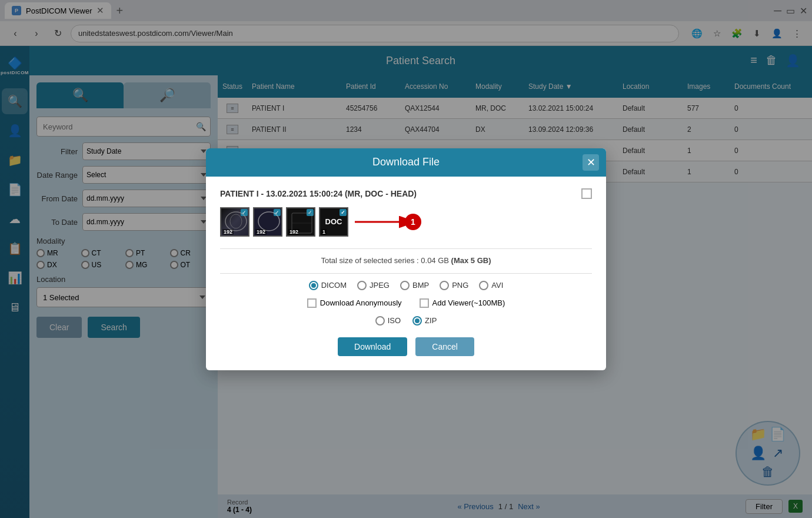 The height and width of the screenshot is (518, 812). Describe the element at coordinates (425, 321) in the screenshot. I see `archive-zip: ZIP` at that location.